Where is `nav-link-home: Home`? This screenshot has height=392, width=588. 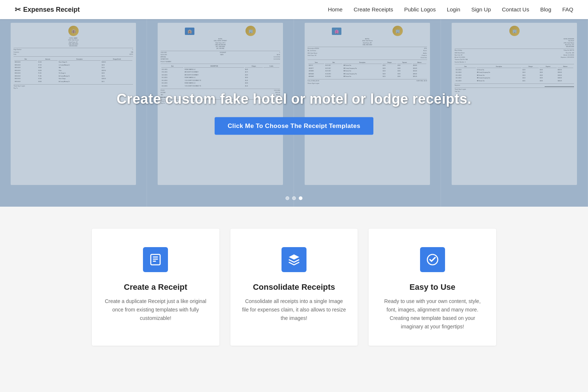
nav-link-home: Home is located at coordinates (335, 10).